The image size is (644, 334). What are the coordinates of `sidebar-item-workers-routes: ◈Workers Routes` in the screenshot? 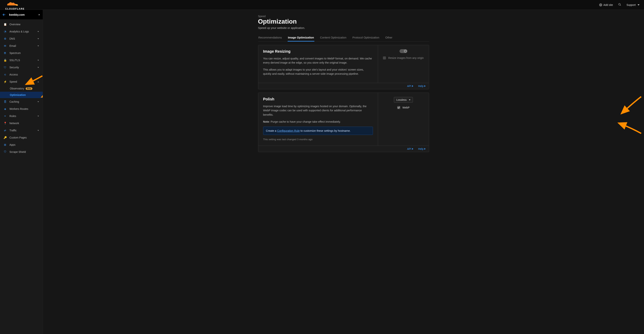 It's located at (22, 109).